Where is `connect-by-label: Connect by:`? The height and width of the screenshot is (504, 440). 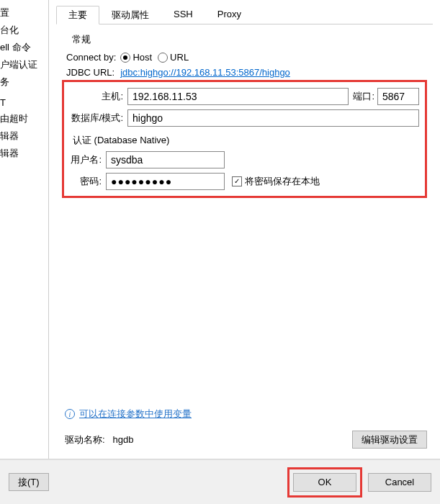 connect-by-label: Connect by: is located at coordinates (94, 58).